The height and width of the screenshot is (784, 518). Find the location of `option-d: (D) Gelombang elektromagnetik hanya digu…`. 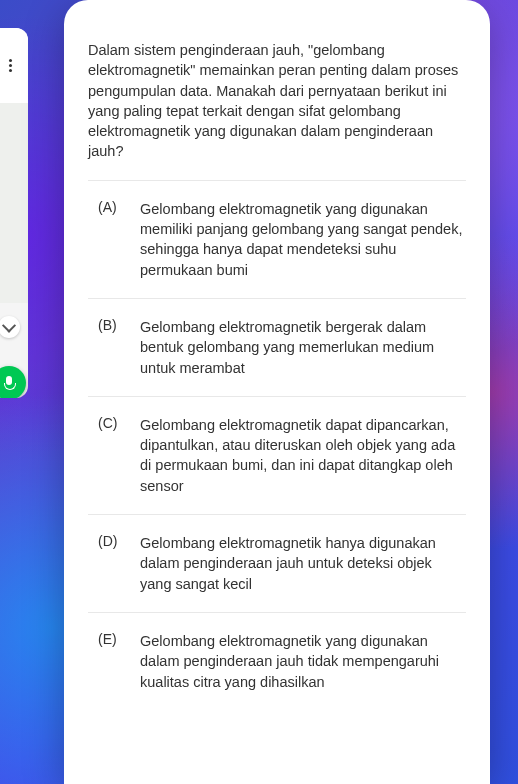

option-d: (D) Gelombang elektromagnetik hanya digu… is located at coordinates (277, 563).